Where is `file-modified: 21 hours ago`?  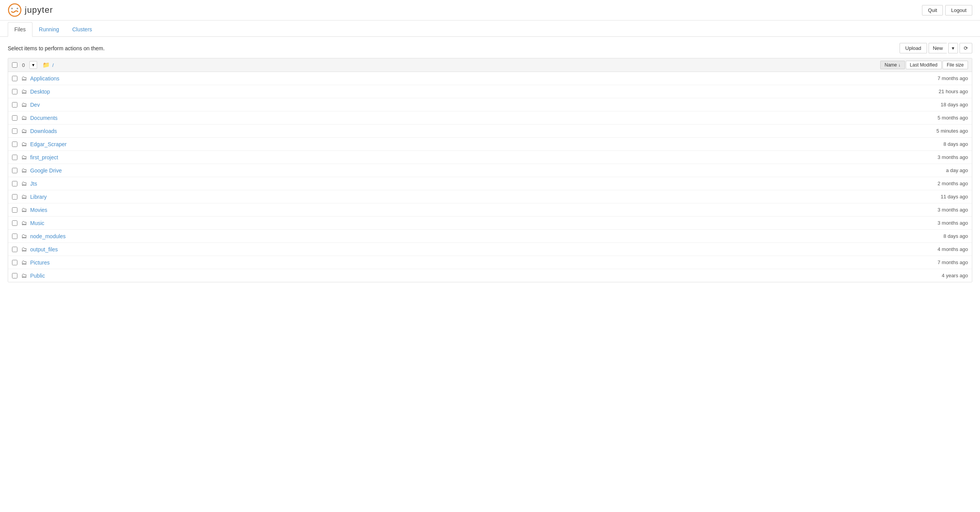 file-modified: 21 hours ago is located at coordinates (933, 91).